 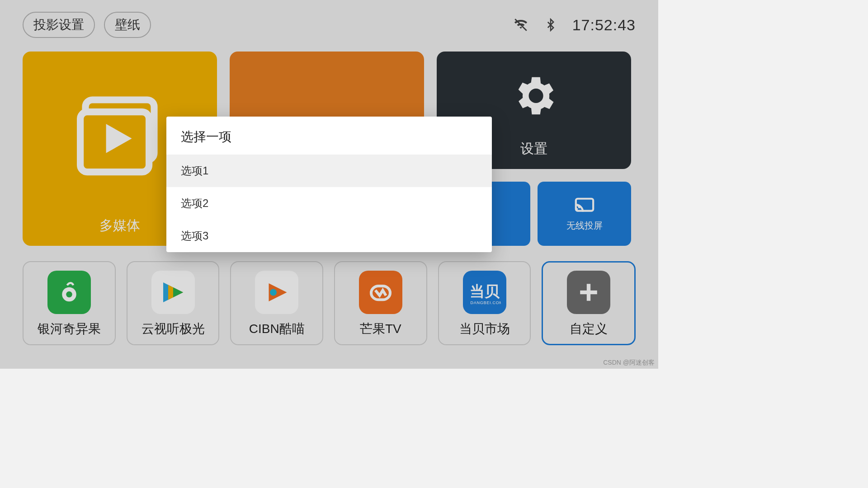 I want to click on dialog-option-2: 选项2, so click(x=329, y=203).